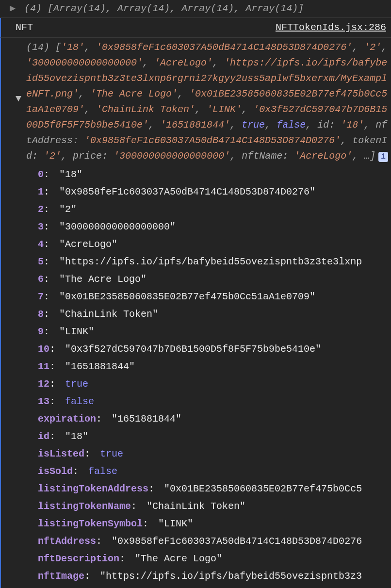 The image size is (391, 588). Describe the element at coordinates (193, 349) in the screenshot. I see `property-value: "0x3f527dC597047b7D6B1500D5f8F5F75b9be54…` at that location.